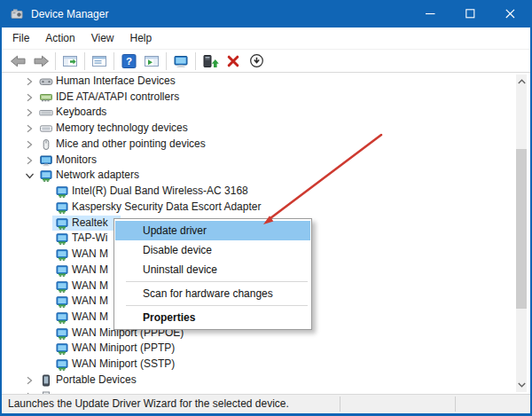 The height and width of the screenshot is (416, 532). Describe the element at coordinates (213, 250) in the screenshot. I see `context-menu-item-disable-device: Disable device` at that location.